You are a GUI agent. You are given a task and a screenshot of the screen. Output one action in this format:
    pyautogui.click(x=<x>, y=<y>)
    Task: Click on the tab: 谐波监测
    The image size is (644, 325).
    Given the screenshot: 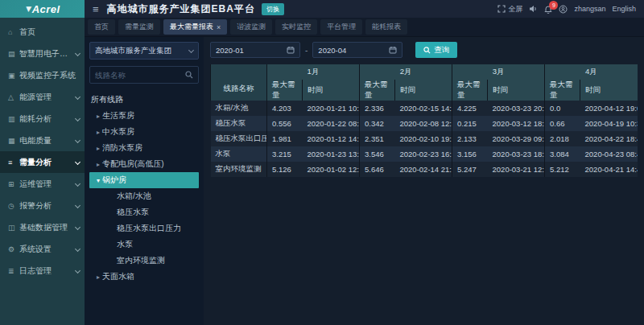 What is the action you would take?
    pyautogui.click(x=251, y=27)
    